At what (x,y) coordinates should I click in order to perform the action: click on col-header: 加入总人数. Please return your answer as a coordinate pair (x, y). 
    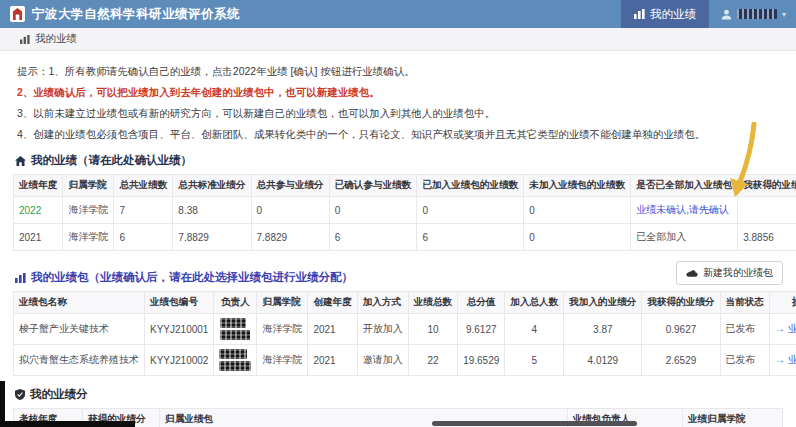
    Looking at the image, I should click on (534, 303).